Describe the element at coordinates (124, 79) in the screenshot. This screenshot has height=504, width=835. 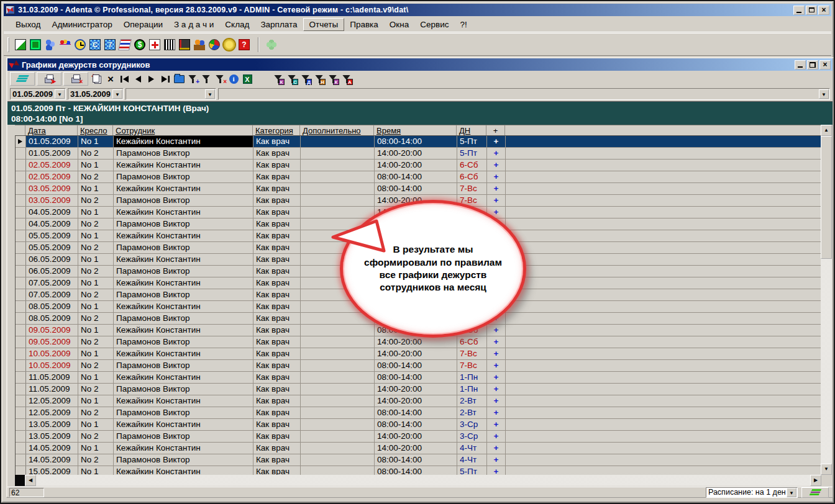
I see `first-record-button` at that location.